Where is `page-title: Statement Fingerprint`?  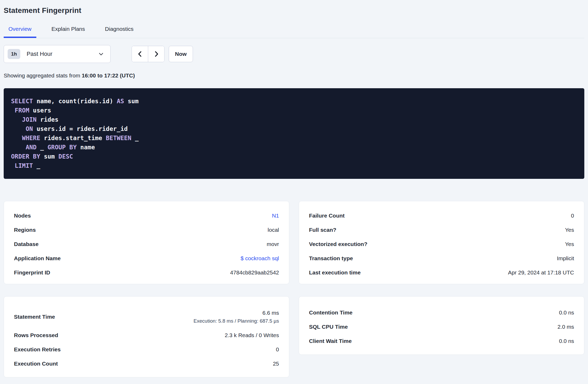
page-title: Statement Fingerprint is located at coordinates (294, 11).